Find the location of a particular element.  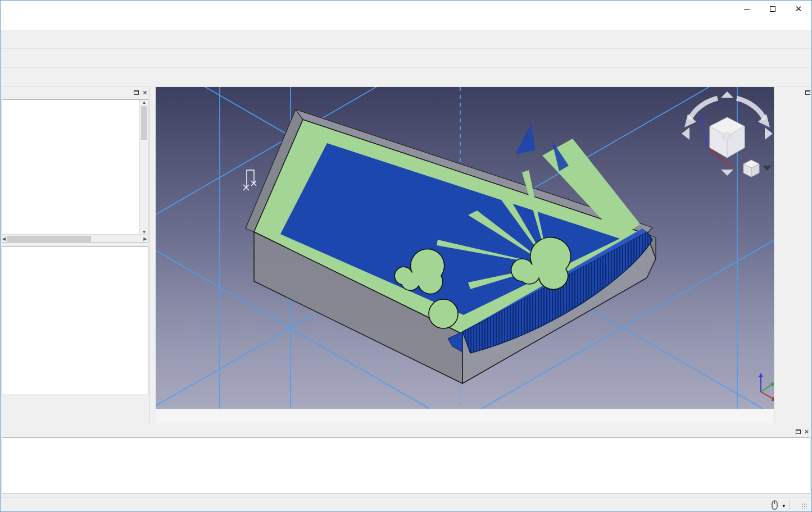

property-editor is located at coordinates (75, 321).